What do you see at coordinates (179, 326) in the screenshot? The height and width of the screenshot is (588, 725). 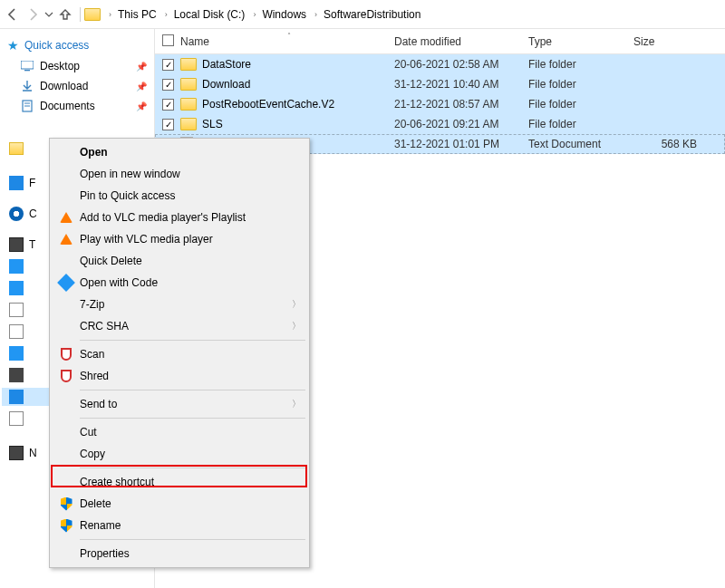 I see `ctx-crc-sha: CRC SHA〉` at bounding box center [179, 326].